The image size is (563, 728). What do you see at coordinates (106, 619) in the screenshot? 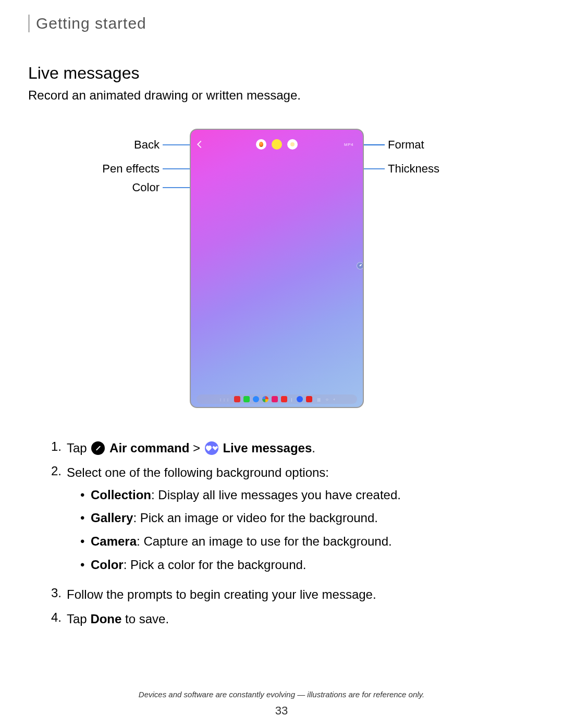
I see `step-bold: Done` at bounding box center [106, 619].